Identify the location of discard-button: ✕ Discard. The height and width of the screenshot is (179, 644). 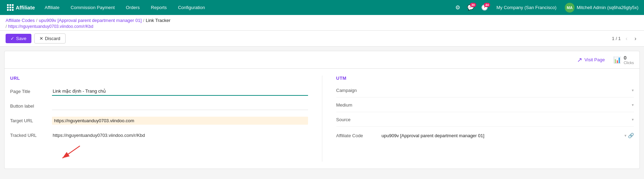
(50, 38).